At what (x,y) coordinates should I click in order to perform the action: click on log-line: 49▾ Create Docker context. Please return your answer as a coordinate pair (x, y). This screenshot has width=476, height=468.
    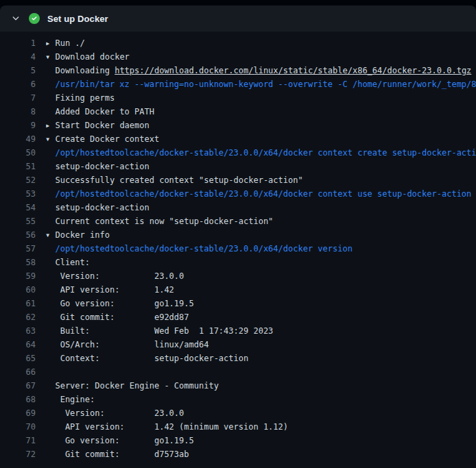
    Looking at the image, I should click on (238, 139).